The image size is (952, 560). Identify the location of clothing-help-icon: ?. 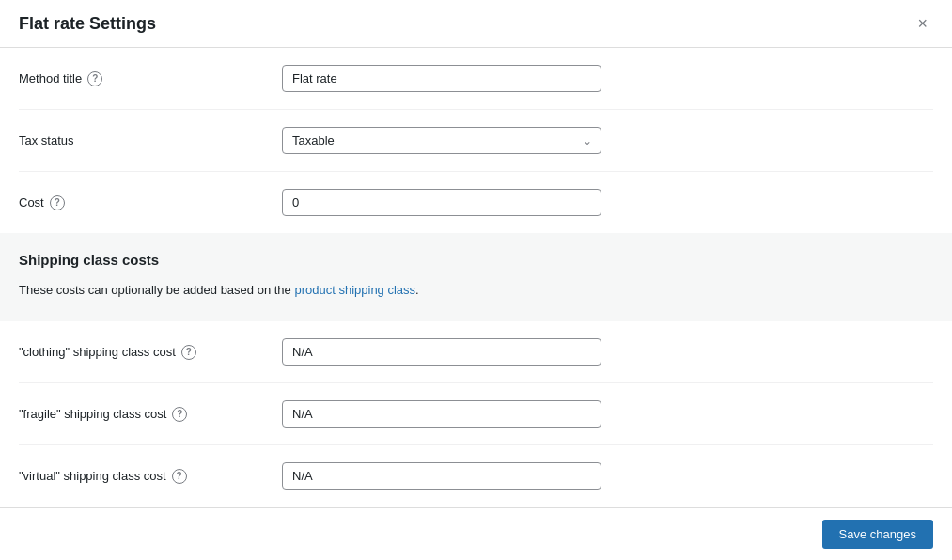
(189, 352).